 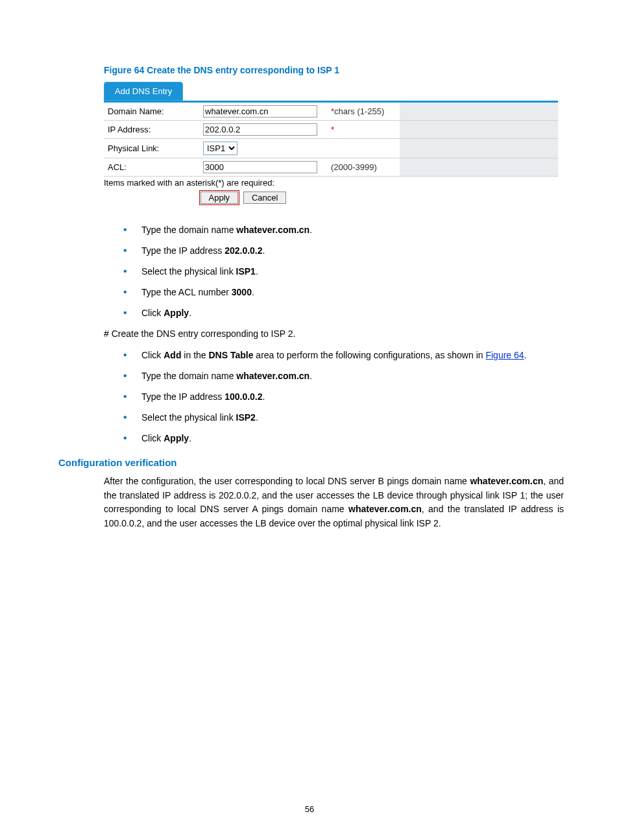 I want to click on row-ip-address: IP Address: *, so click(x=331, y=130).